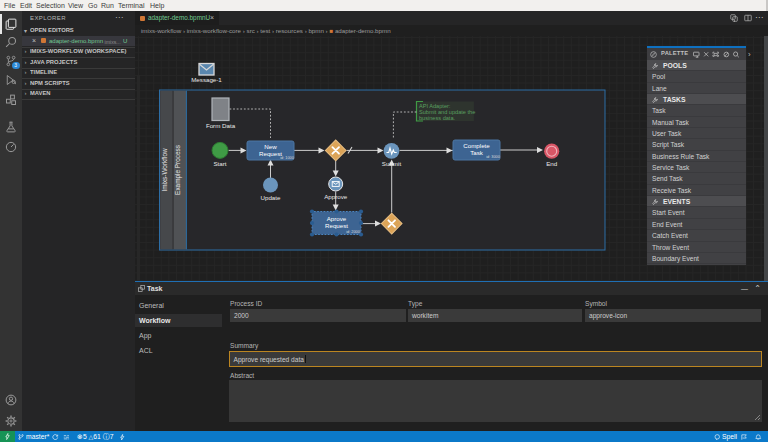 This screenshot has width=768, height=442. What do you see at coordinates (392, 164) in the screenshot?
I see `svg-text: Submit` at bounding box center [392, 164].